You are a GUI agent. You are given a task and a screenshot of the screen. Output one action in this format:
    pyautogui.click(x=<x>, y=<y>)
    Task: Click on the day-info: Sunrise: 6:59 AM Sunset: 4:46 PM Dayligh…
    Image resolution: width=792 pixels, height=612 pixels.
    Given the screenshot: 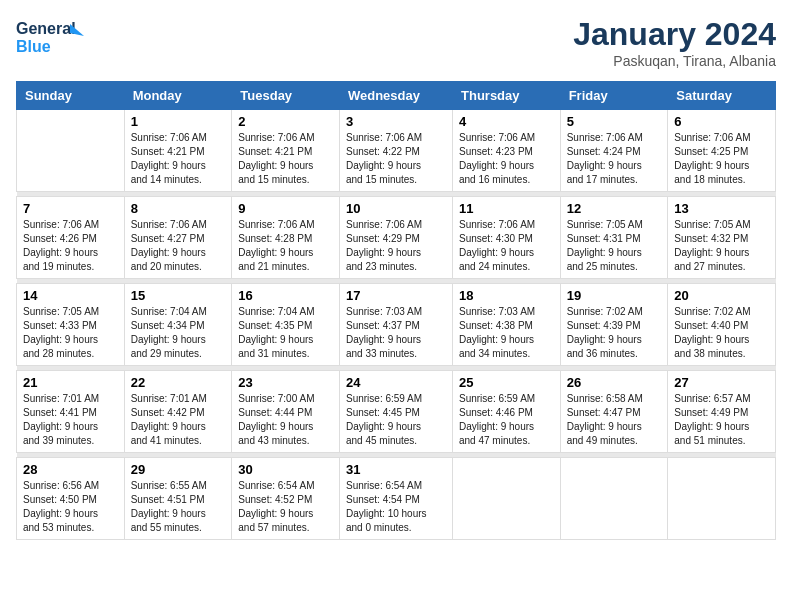 What is the action you would take?
    pyautogui.click(x=506, y=420)
    